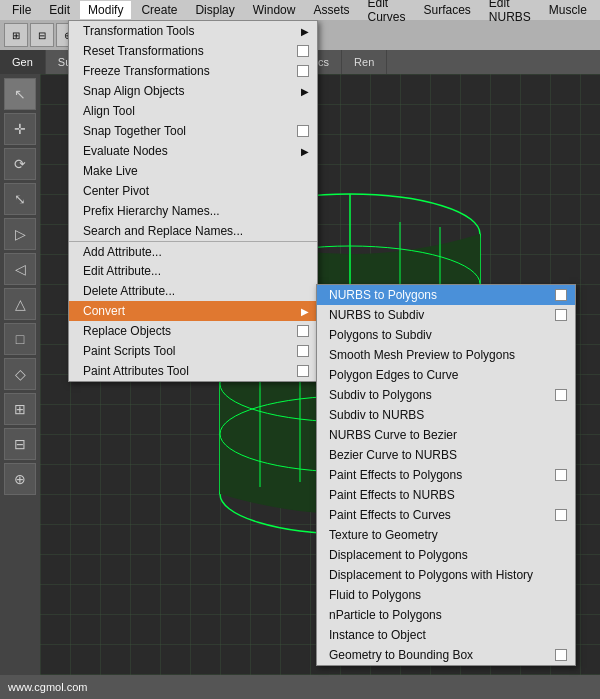 Image resolution: width=600 pixels, height=699 pixels. What do you see at coordinates (106, 10) in the screenshot?
I see `menu-modify: Modify` at bounding box center [106, 10].